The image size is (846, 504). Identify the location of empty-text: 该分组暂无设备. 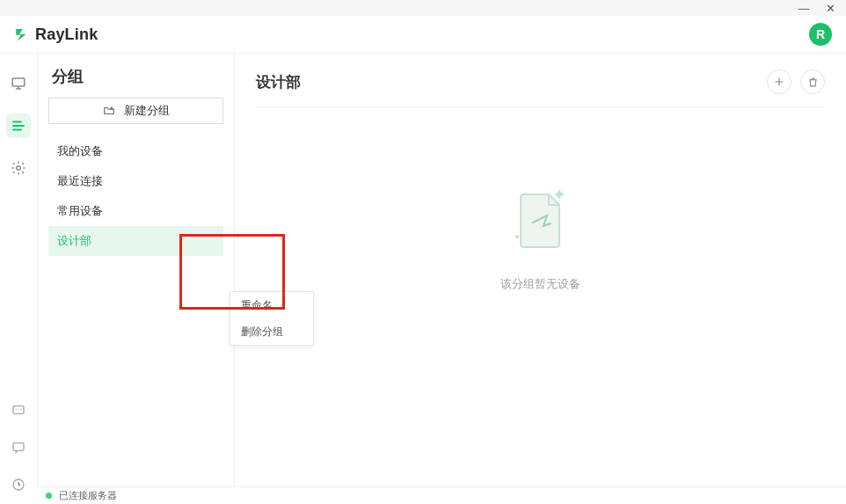
(540, 284).